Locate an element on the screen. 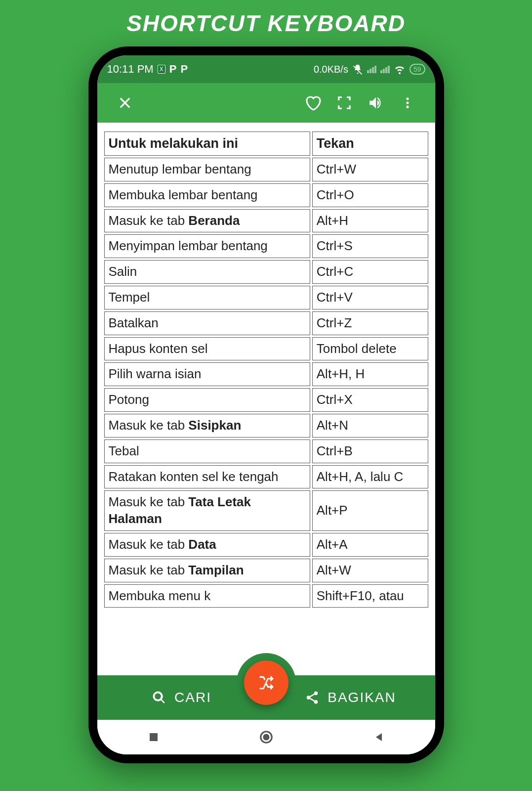 This screenshot has height=791, width=532. key-cell: Alt+H, H is located at coordinates (370, 374).